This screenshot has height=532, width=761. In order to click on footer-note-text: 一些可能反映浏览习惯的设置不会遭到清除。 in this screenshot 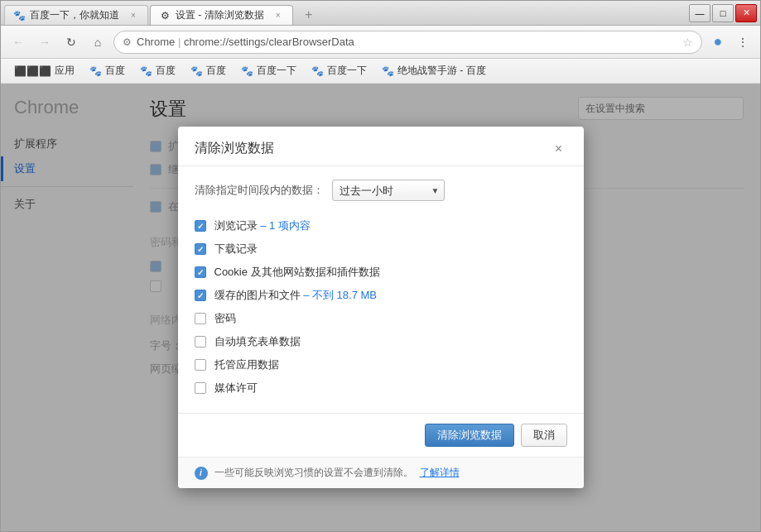, I will do `click(314, 473)`.